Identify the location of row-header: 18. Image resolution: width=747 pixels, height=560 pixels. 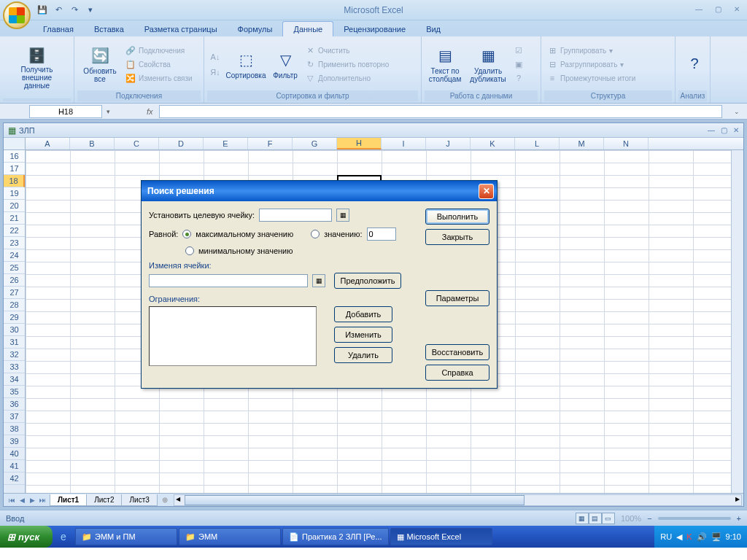
(15, 181).